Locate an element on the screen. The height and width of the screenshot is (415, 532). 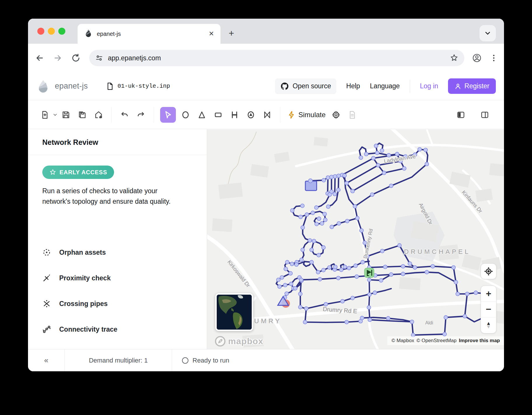
status-ring-icon is located at coordinates (185, 361).